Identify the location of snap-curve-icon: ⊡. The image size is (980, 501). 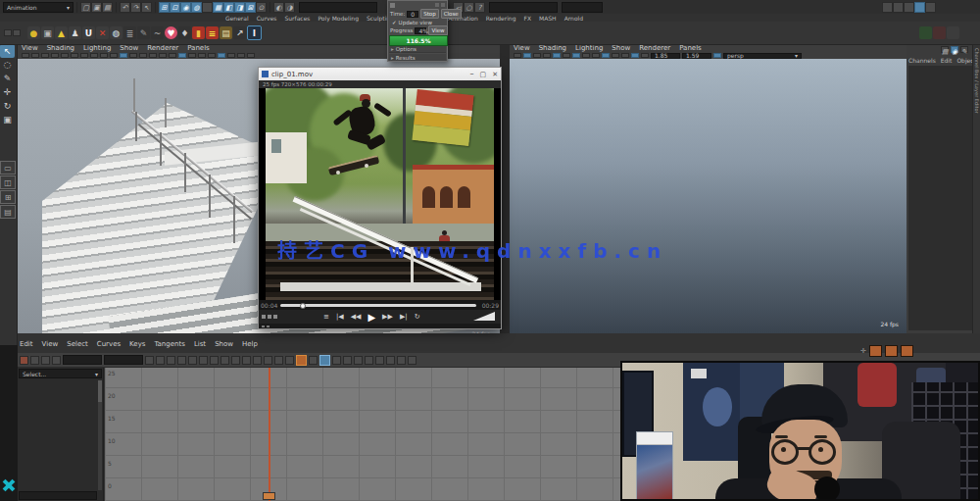
(174, 8).